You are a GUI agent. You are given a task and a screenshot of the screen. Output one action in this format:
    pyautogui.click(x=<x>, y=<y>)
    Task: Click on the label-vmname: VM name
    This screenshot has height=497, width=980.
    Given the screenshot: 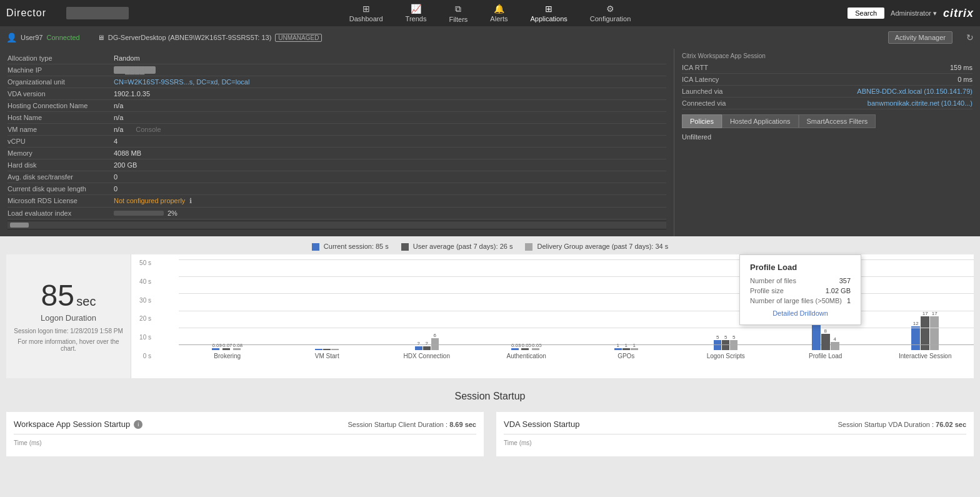 What is the action you would take?
    pyautogui.click(x=61, y=129)
    